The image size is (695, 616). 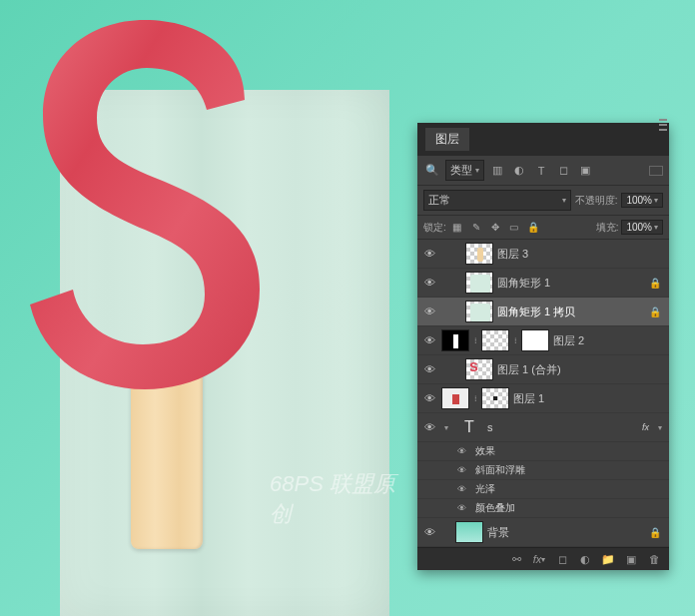 I want to click on filter-type-dropdown: 类型 ▾, so click(x=465, y=170).